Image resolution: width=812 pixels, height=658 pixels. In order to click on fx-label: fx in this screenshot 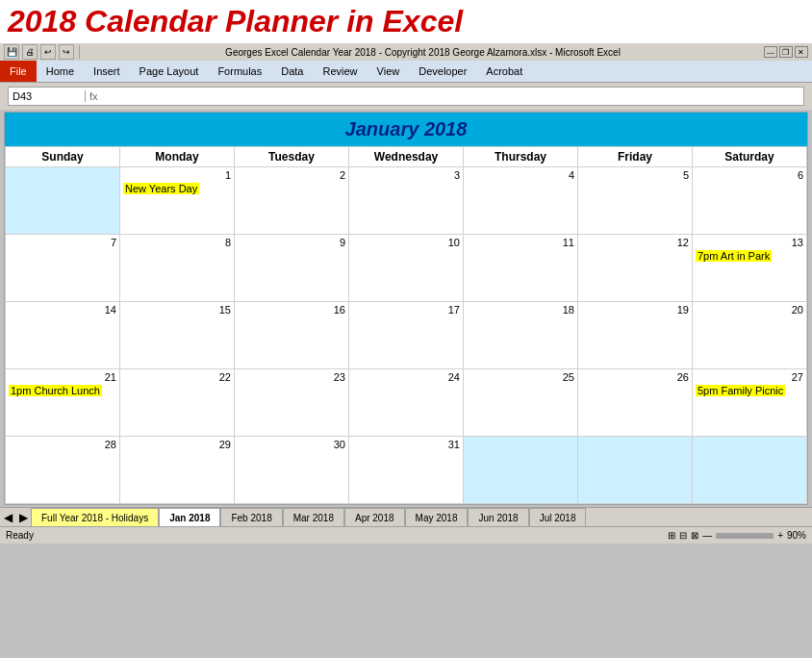, I will do `click(94, 96)`.